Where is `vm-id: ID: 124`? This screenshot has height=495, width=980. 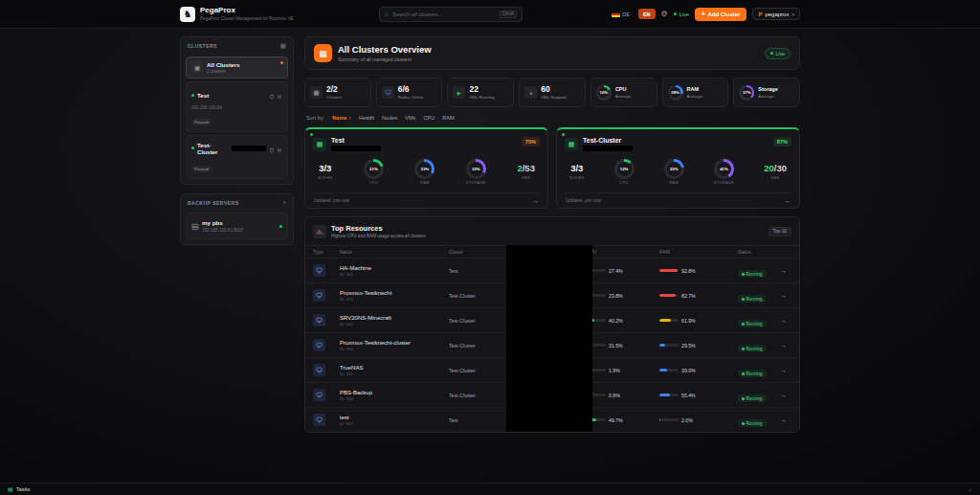
vm-id: ID: 124 is located at coordinates (392, 398).